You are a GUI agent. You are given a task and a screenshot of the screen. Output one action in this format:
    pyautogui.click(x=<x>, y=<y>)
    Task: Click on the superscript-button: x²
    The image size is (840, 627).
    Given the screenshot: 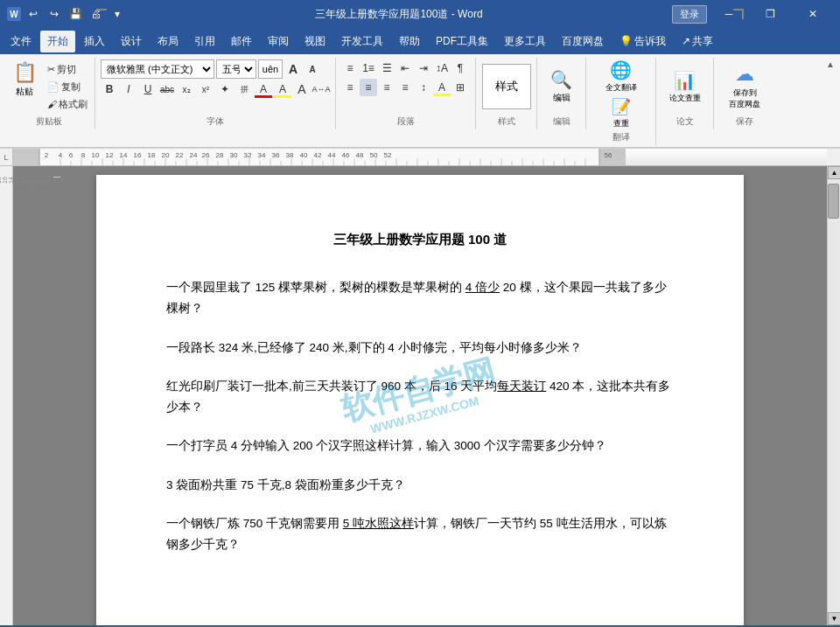 What is the action you would take?
    pyautogui.click(x=206, y=89)
    